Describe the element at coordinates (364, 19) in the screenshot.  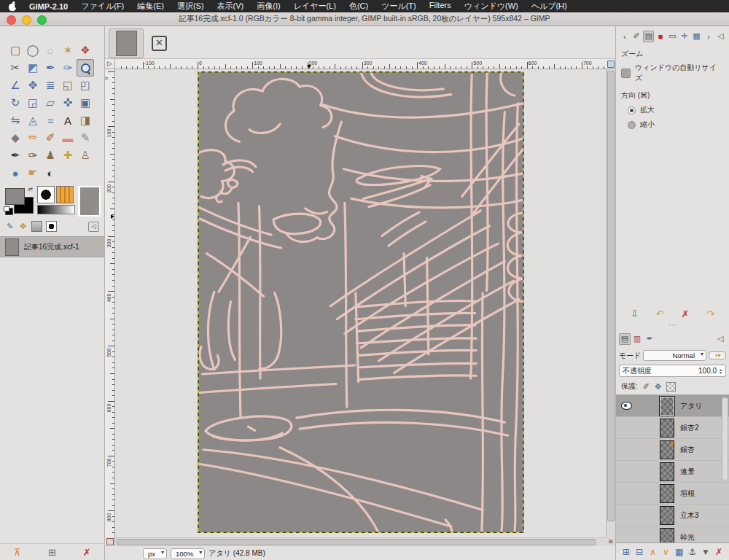
I see `window-title-bar: 記事16完成.xcf-1.0 (RGBカラー 8-bit gamma integ…` at that location.